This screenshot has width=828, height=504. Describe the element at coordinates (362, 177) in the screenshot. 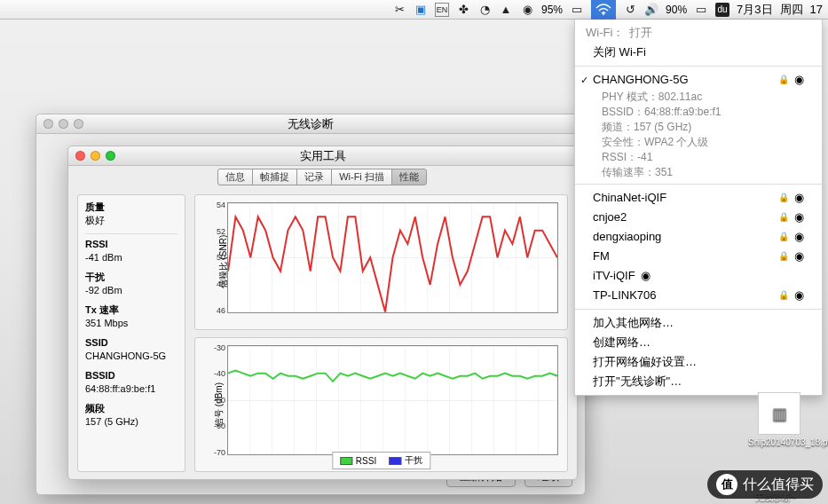

I see `tab-scan: Wi-Fi 扫描` at that location.